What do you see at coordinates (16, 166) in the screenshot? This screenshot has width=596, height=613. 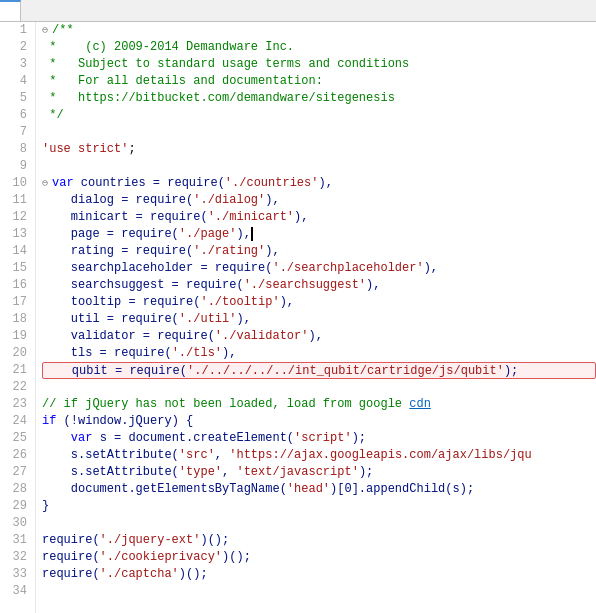 I see `line-number: 9` at bounding box center [16, 166].